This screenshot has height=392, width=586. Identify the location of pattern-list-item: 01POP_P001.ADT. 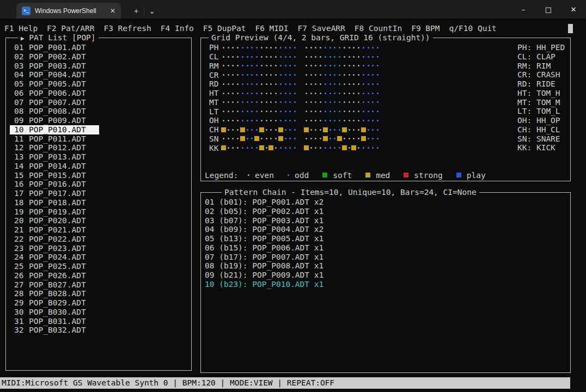
(54, 48).